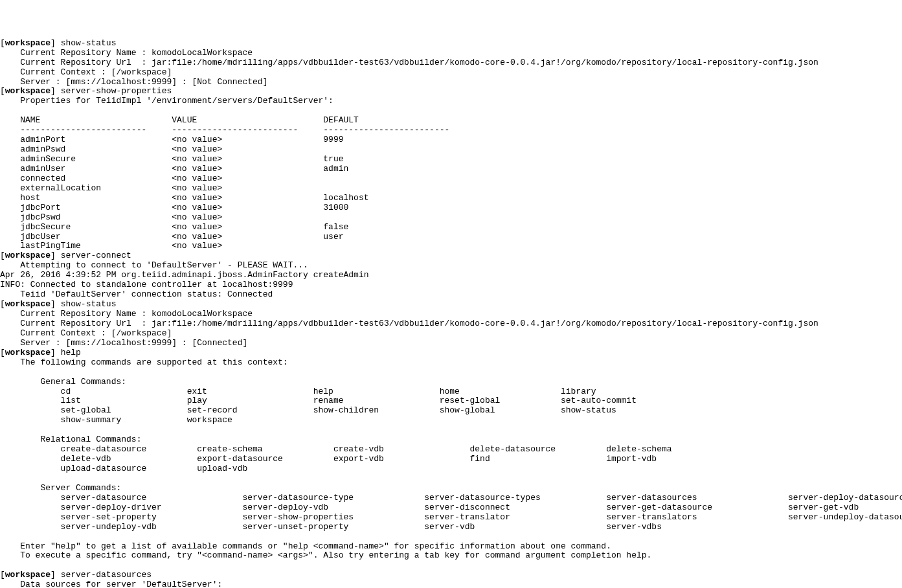  I want to click on help-section-title: General Commands:, so click(63, 382).